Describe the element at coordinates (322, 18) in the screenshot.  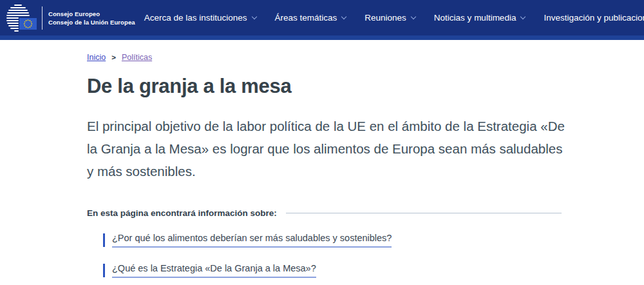
I see `top-navigation-bar: Consejo Europeo Consejo de la Unión Euro…` at that location.